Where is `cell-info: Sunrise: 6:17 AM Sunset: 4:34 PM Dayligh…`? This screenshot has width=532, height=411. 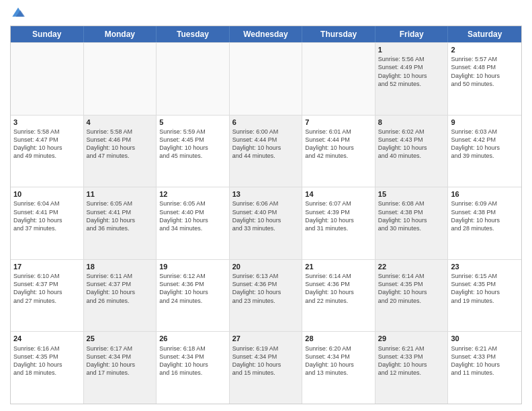 cell-info: Sunrise: 6:17 AM Sunset: 4:34 PM Dayligh… is located at coordinates (120, 361).